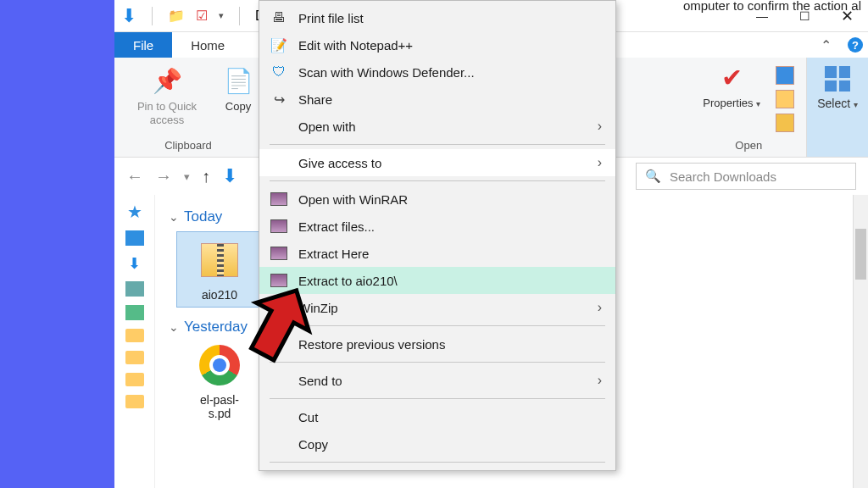  I want to click on menu-open-winrar: Open with WinRAR, so click(437, 199).